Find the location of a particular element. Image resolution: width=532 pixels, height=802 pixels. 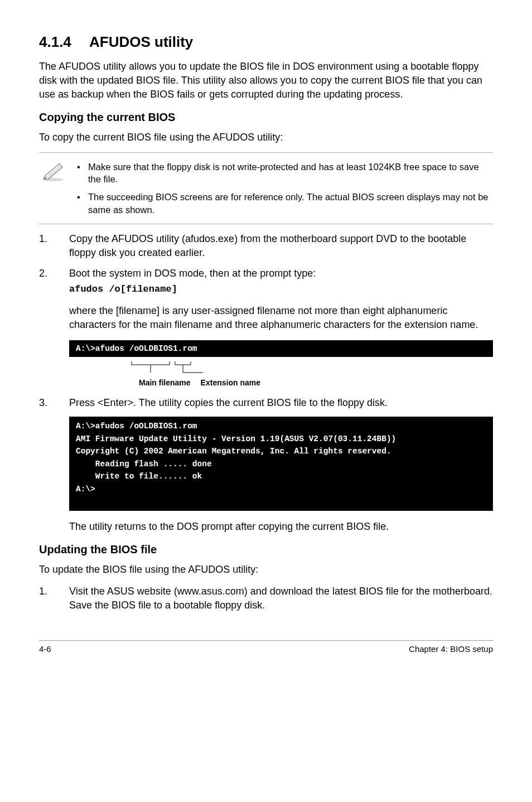

code-command: afudos /o[filename] is located at coordinates (281, 289).